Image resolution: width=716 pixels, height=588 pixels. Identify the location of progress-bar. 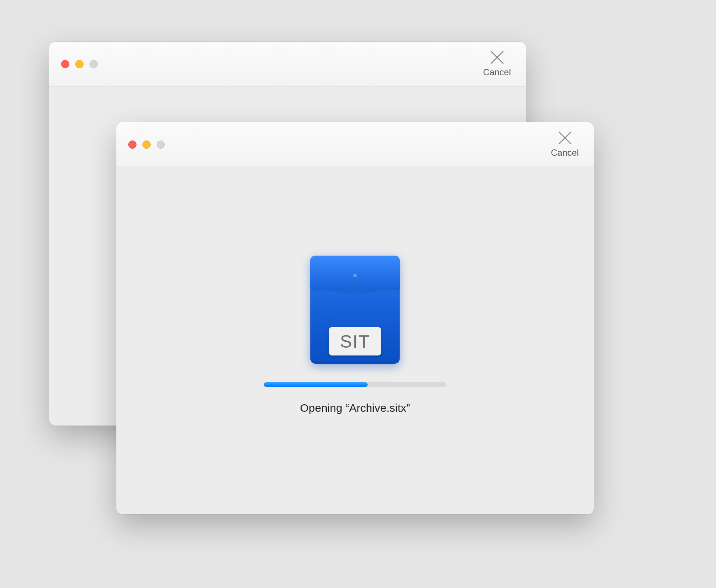
(355, 385).